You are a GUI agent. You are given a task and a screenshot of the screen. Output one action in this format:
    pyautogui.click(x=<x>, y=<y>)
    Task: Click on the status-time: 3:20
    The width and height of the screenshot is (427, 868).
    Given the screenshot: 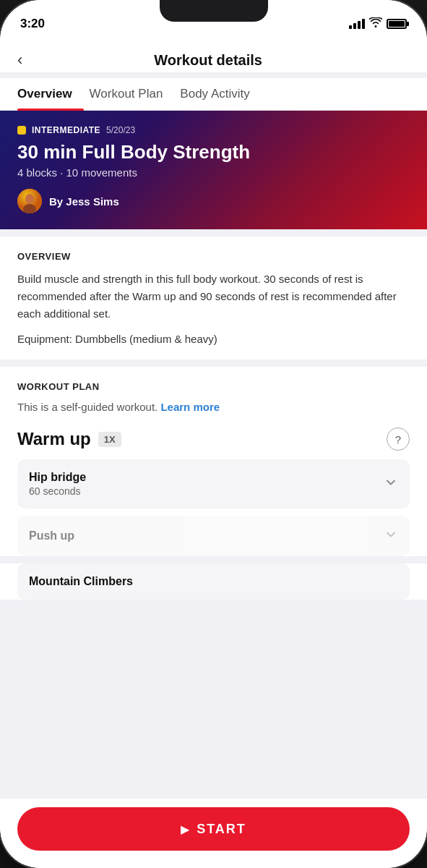 What is the action you would take?
    pyautogui.click(x=33, y=24)
    